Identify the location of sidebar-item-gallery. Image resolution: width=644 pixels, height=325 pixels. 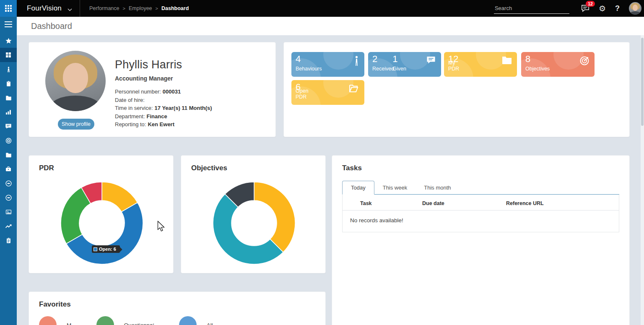
(8, 212).